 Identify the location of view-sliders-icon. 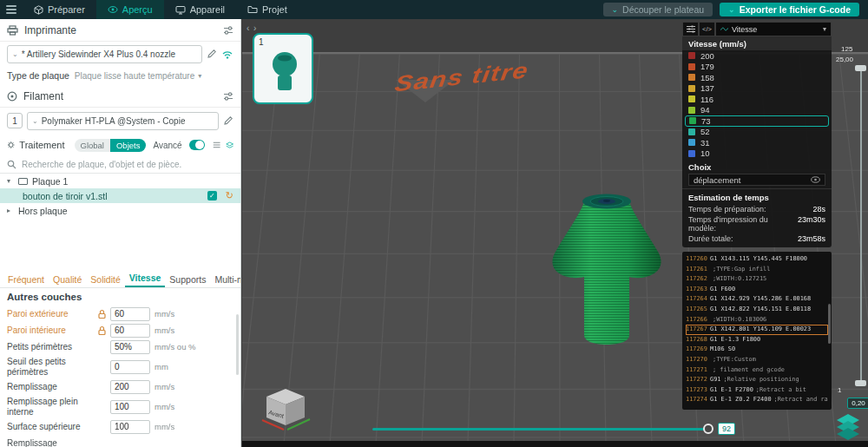
(691, 30).